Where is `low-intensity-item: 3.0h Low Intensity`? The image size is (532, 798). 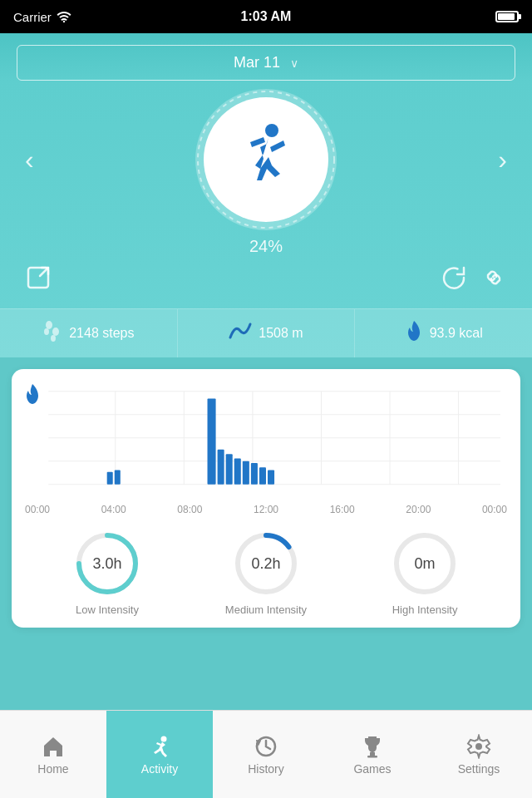
low-intensity-item: 3.0h Low Intensity is located at coordinates (107, 574).